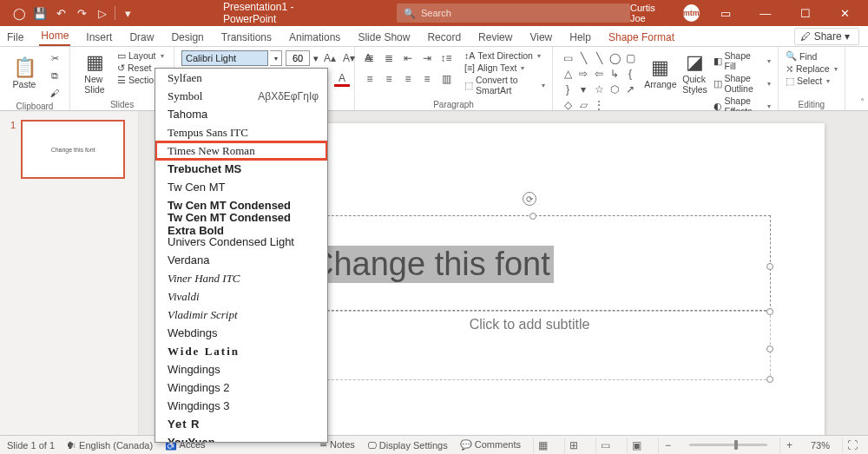 The width and height of the screenshot is (868, 454). What do you see at coordinates (660, 74) in the screenshot?
I see `arrange-button: ▦Arrange` at bounding box center [660, 74].